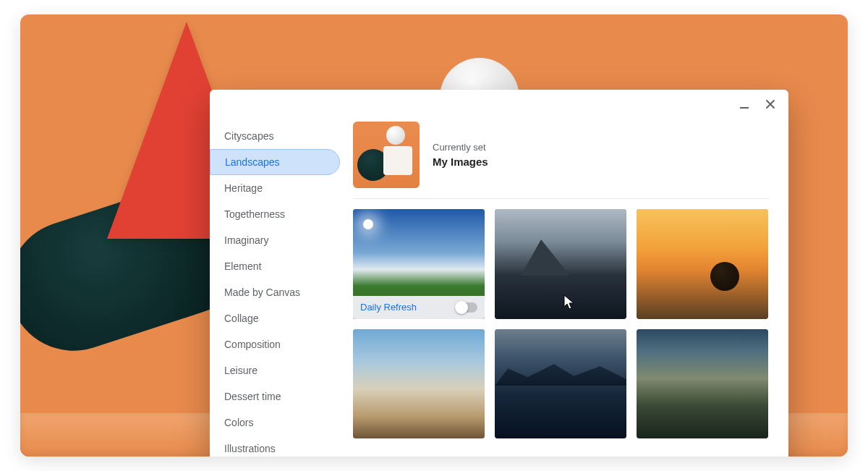  I want to click on wallpaper-tile-landscape-rolling-hills-dusk, so click(702, 384).